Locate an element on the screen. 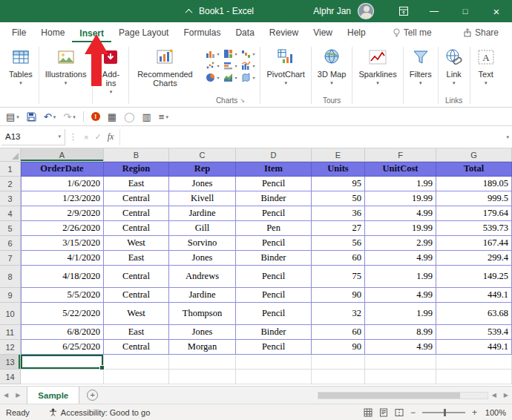 The width and height of the screenshot is (512, 420). cell-E5: 27 is located at coordinates (338, 229).